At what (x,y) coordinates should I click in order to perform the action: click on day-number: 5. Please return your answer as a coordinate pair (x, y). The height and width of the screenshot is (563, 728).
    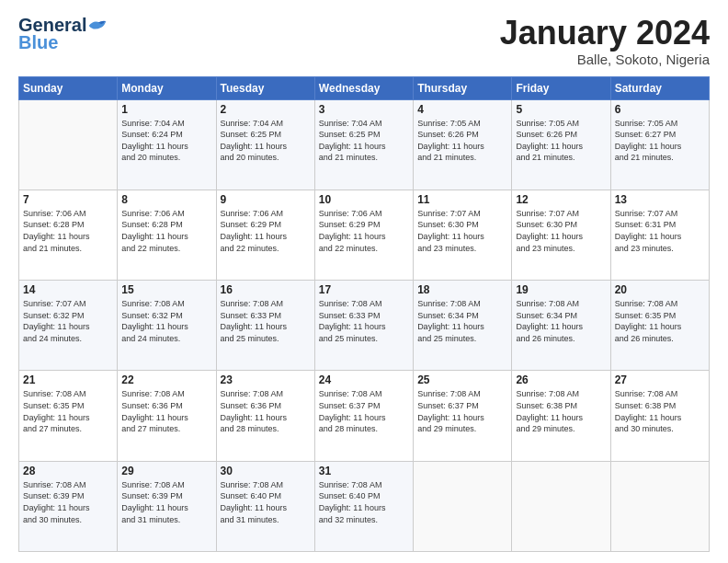
    Looking at the image, I should click on (561, 109).